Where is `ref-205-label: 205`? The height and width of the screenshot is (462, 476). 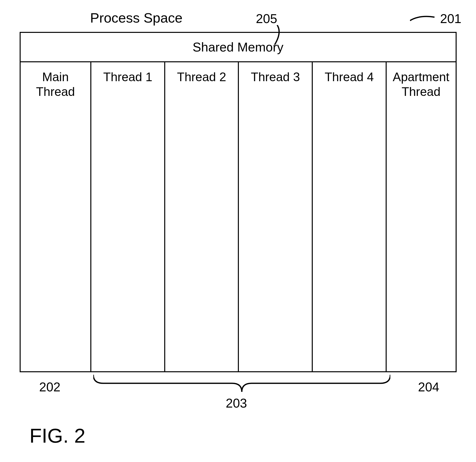
ref-205-label: 205 is located at coordinates (267, 19).